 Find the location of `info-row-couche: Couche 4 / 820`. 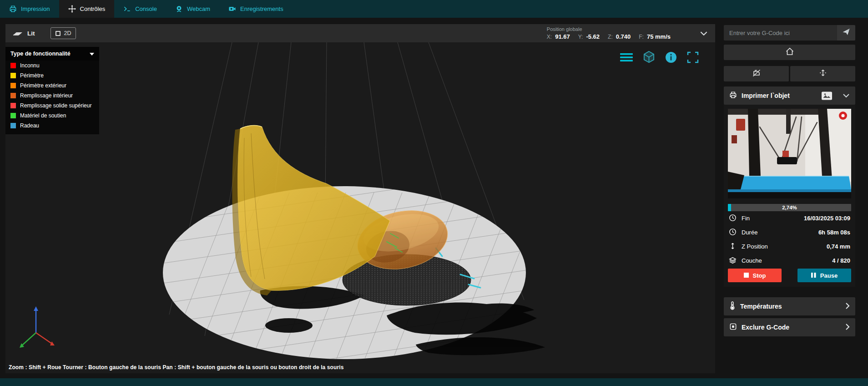

info-row-couche: Couche 4 / 820 is located at coordinates (790, 260).